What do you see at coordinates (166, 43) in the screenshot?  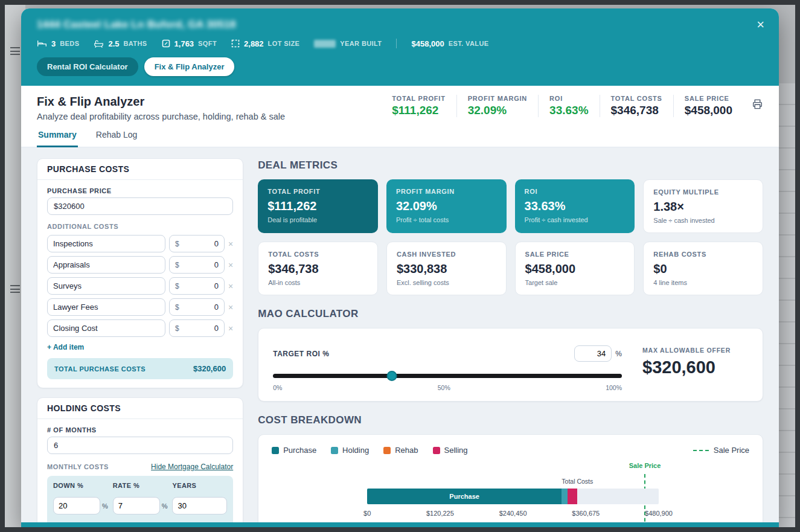 I see `sqft-icon` at bounding box center [166, 43].